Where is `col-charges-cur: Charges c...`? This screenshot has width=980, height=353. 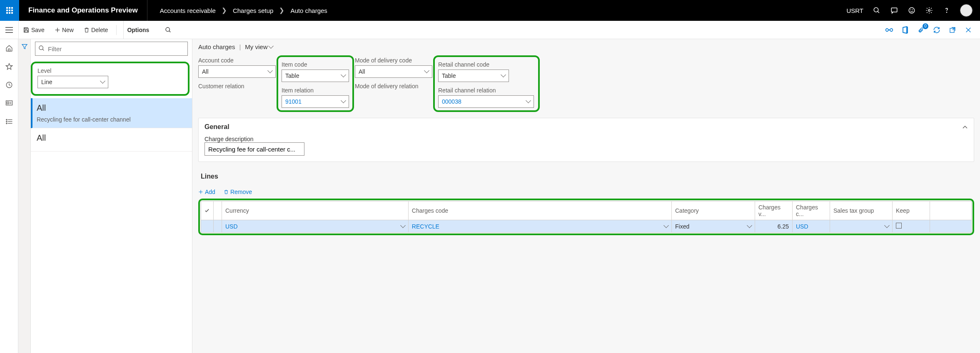
col-charges-cur: Charges c... is located at coordinates (811, 211).